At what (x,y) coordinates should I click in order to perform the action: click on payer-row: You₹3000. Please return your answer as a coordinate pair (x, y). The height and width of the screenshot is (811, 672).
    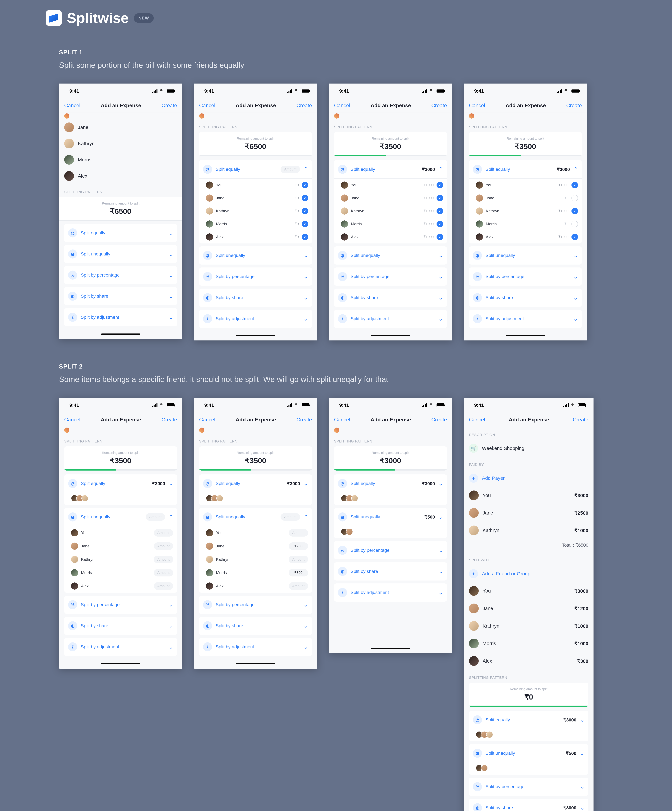
    Looking at the image, I should click on (529, 495).